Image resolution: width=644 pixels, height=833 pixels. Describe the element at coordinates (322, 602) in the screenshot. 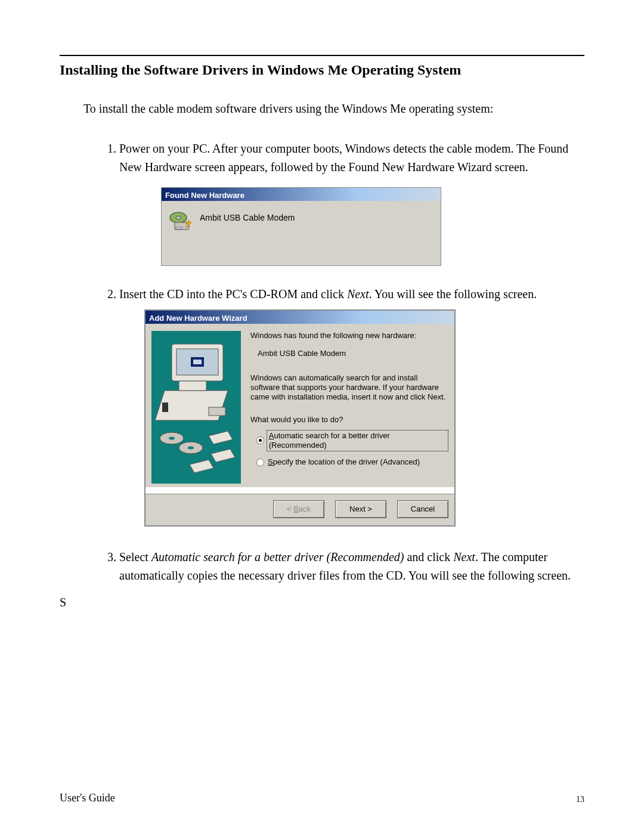

I see `stray-letter-s: S` at that location.